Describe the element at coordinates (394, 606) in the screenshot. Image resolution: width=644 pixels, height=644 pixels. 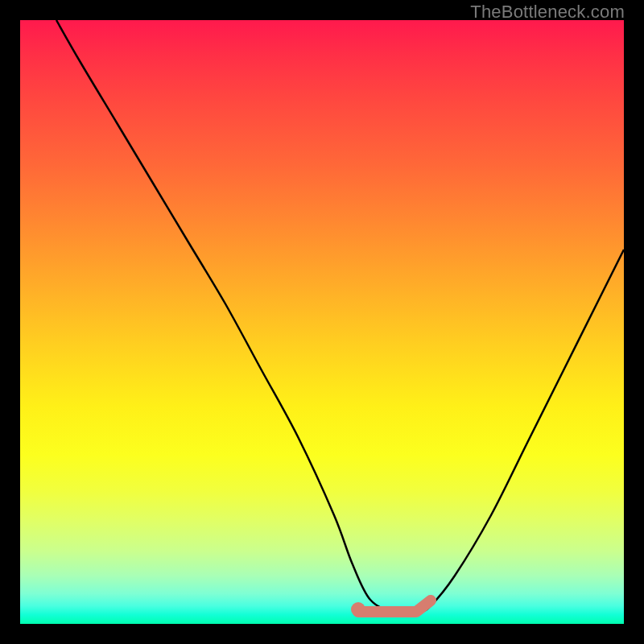
I see `optimal-zone-marker` at that location.